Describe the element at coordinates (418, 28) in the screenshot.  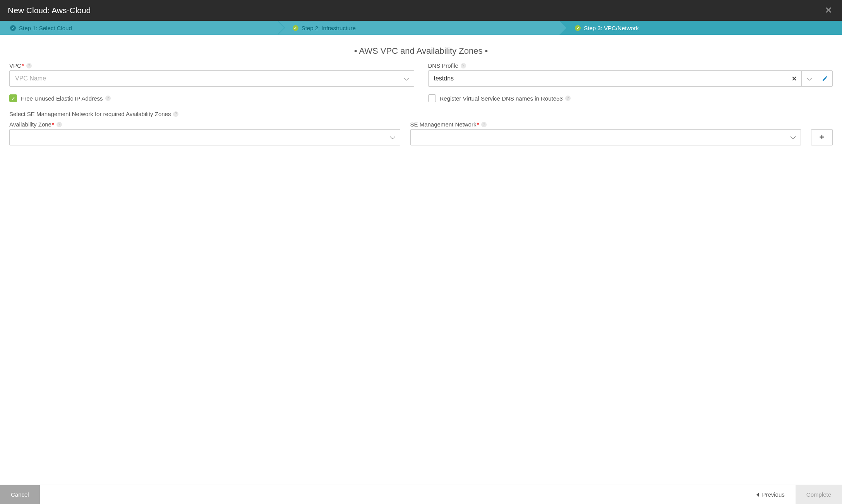
I see `step-infrastructure: ✓ Step 2: Infrastructure` at that location.